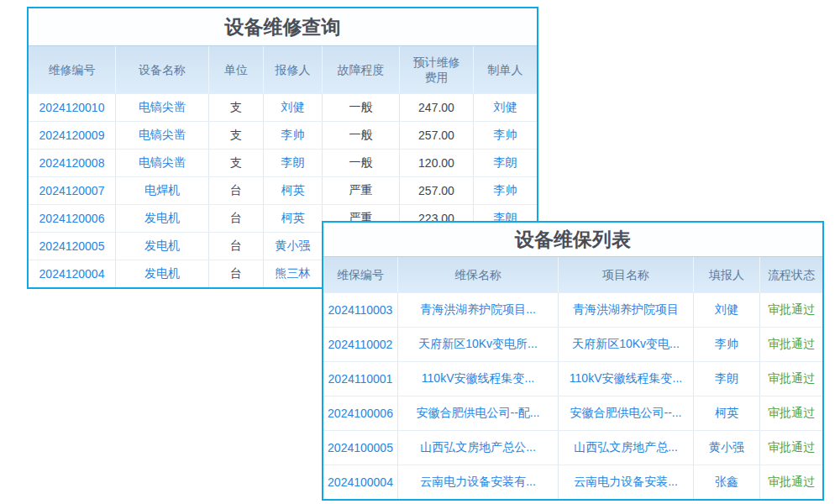 Image resolution: width=840 pixels, height=504 pixels. Describe the element at coordinates (361, 379) in the screenshot. I see `cell-maint-no: 2024110001` at that location.